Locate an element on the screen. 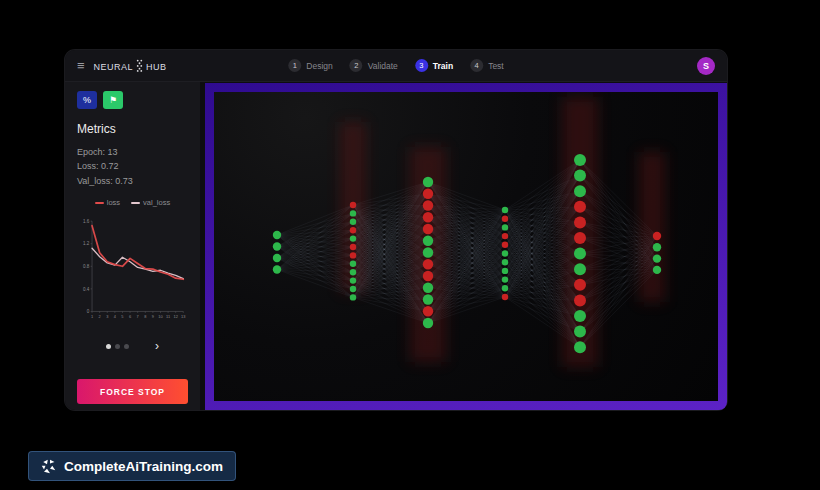 The height and width of the screenshot is (490, 820). svg-text: 4 is located at coordinates (116, 316).